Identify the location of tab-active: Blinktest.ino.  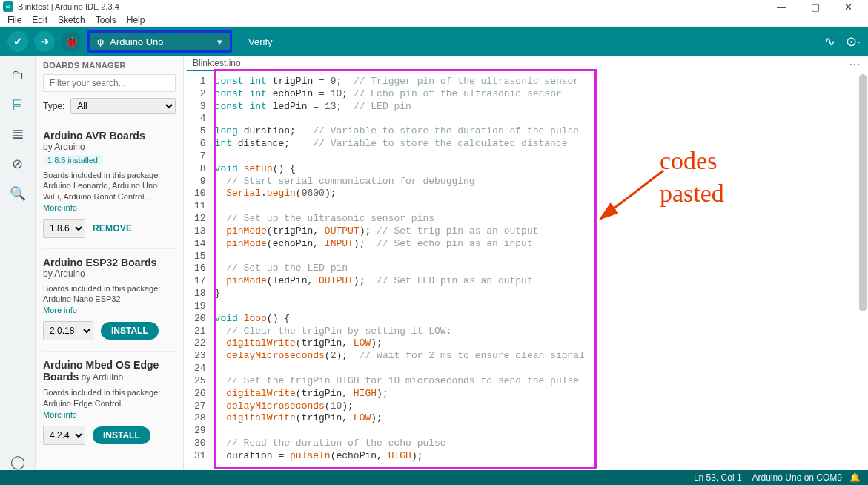
(216, 64).